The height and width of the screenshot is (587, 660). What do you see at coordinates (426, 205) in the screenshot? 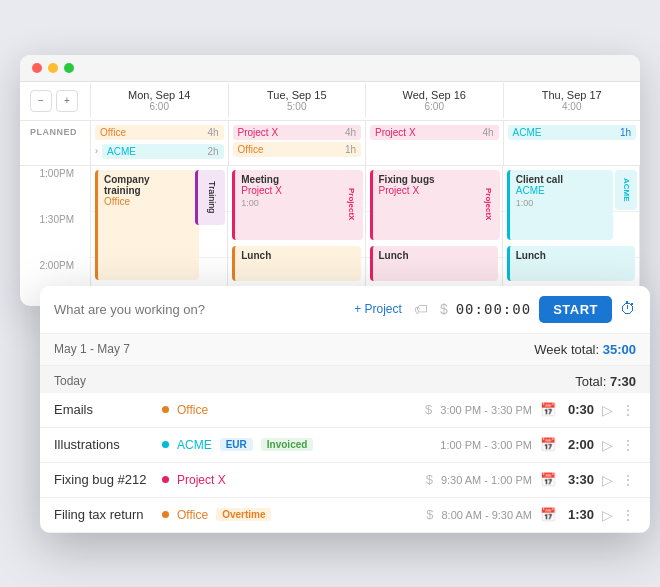
I see `event-fixingbugs: Fixing bugs Project X` at bounding box center [426, 205].